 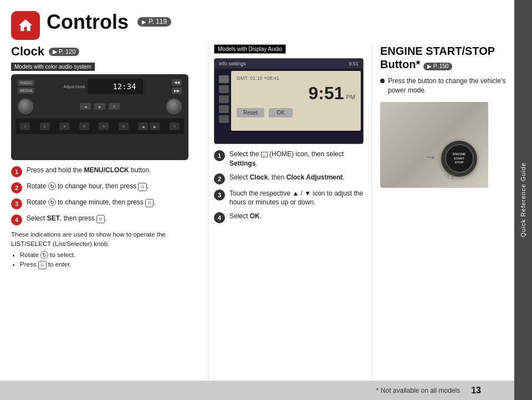 I want to click on engine-ref-badge: ▶ P. 150, so click(x=438, y=66).